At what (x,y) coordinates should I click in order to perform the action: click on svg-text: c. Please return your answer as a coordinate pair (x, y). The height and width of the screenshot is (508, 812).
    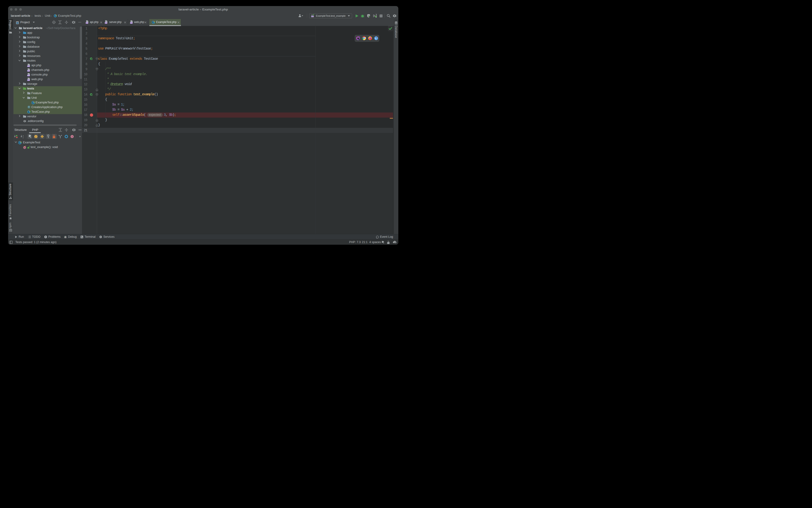
    Looking at the image, I should click on (42, 136).